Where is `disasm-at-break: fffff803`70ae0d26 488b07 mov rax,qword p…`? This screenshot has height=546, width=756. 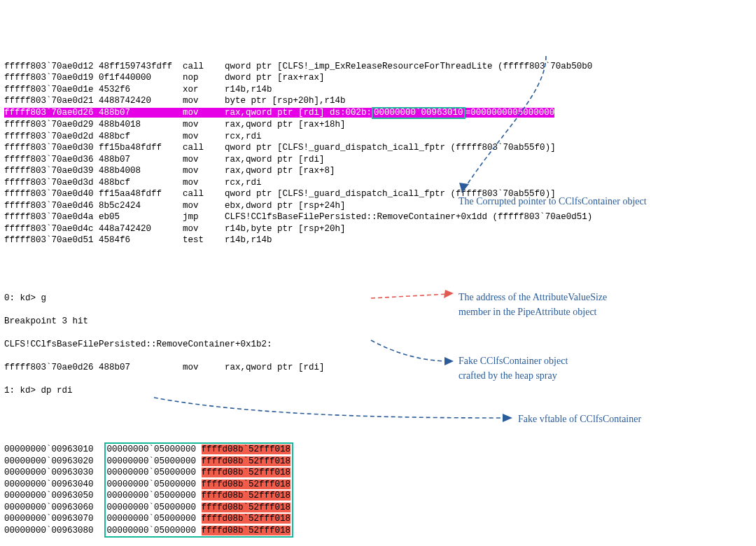 disasm-at-break: fffff803`70ae0d26 488b07 mov rax,qword p… is located at coordinates (380, 368).